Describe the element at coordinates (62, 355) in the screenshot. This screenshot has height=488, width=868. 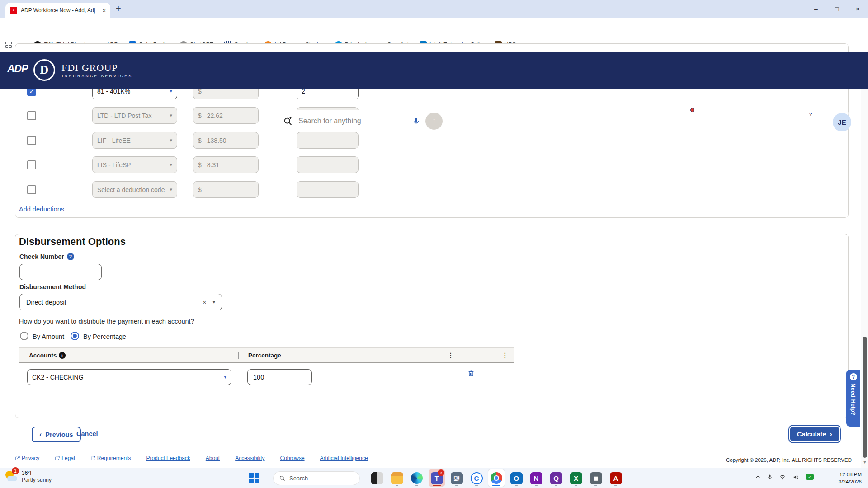
I see `info-icon: i` at that location.